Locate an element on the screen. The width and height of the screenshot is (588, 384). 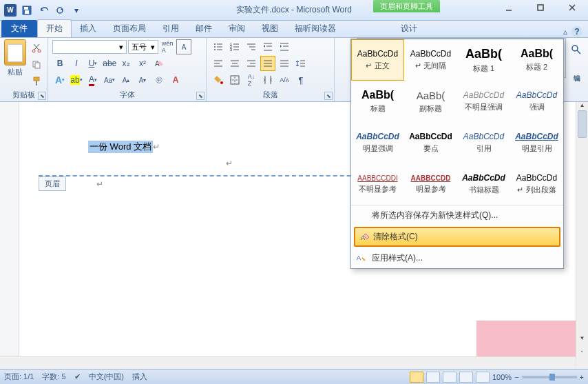
underline-button: U▾ is located at coordinates (93, 63).